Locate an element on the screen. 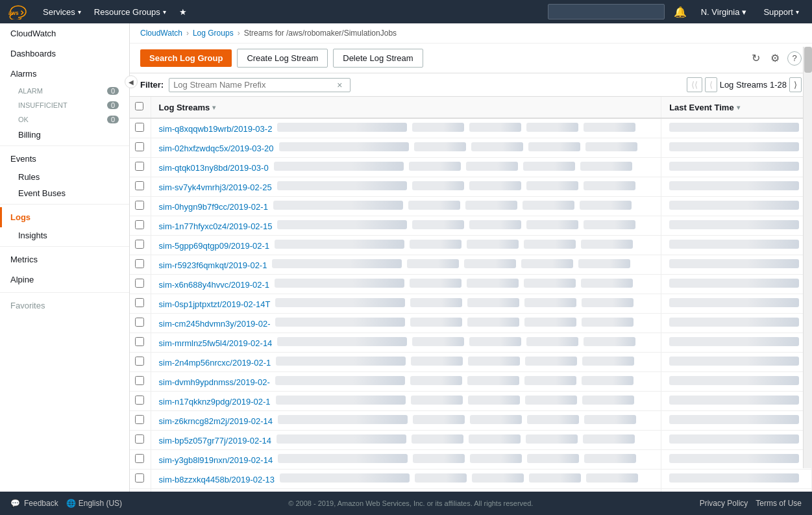 The image size is (812, 515). terms-of-use-link: Terms of Use is located at coordinates (779, 503).